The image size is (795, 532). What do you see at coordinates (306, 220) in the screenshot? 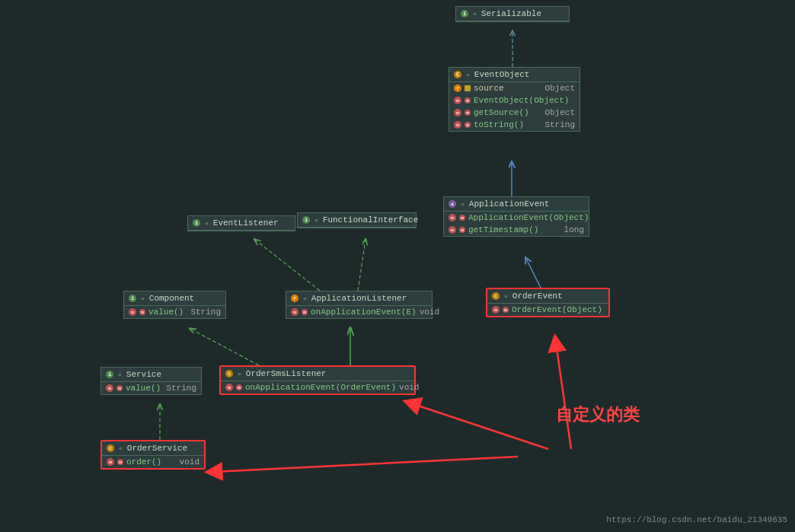
I see `icon-functional: i` at bounding box center [306, 220].